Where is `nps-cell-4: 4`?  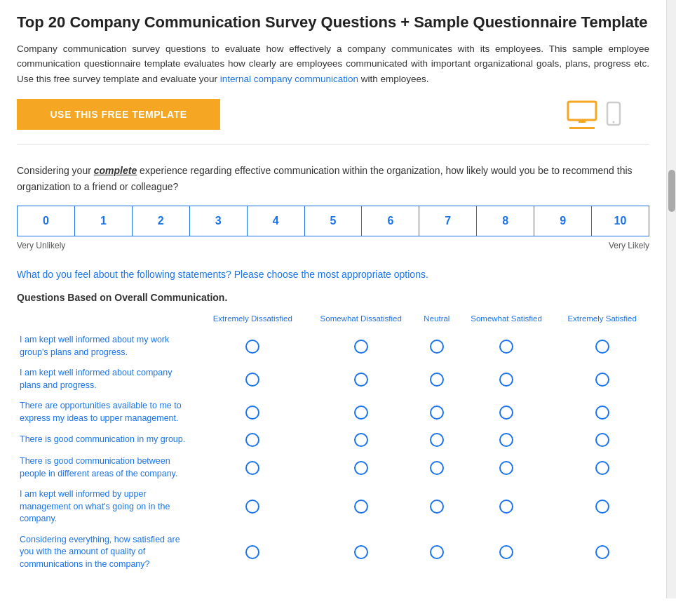 nps-cell-4: 4 is located at coordinates (276, 221).